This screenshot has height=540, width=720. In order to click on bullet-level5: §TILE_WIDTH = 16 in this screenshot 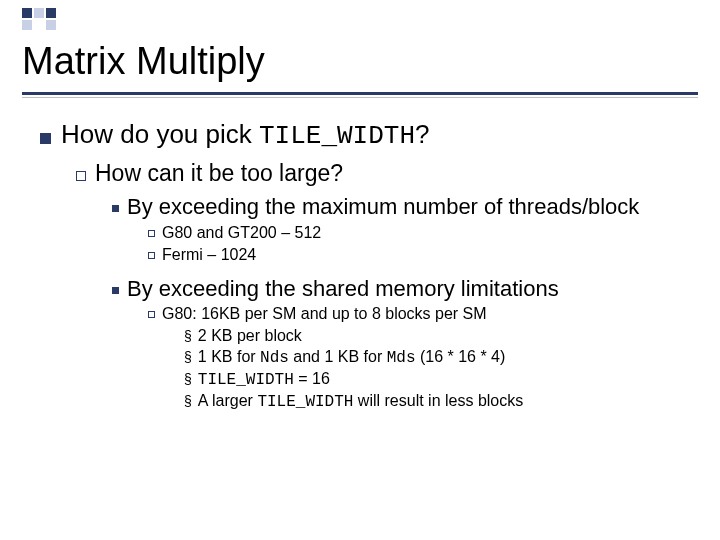, I will do `click(441, 380)`.